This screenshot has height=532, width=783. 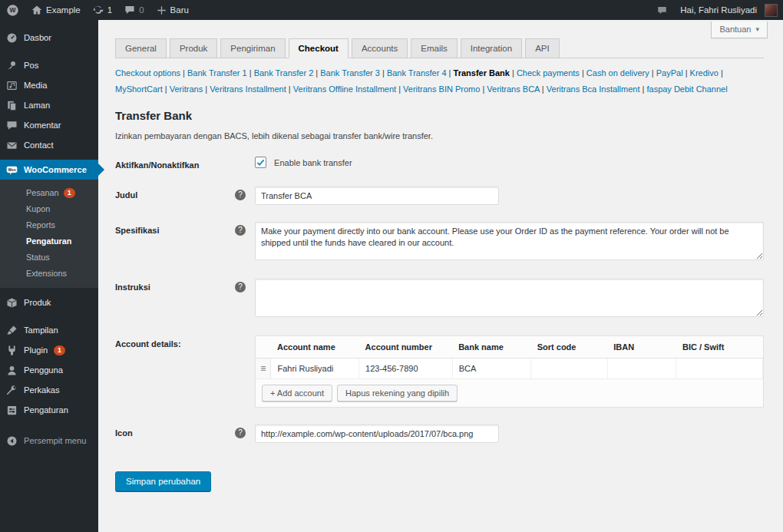 I want to click on updates-menu: 1, so click(x=103, y=10).